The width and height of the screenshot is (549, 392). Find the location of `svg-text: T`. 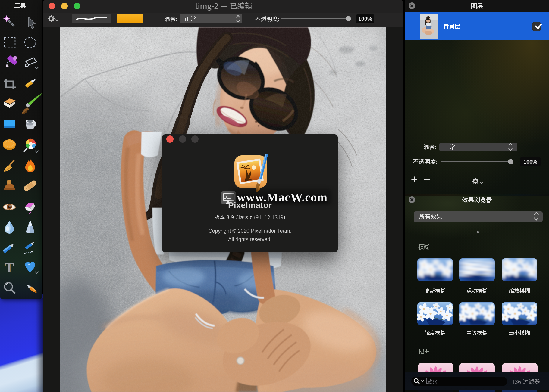

svg-text: T is located at coordinates (10, 268).